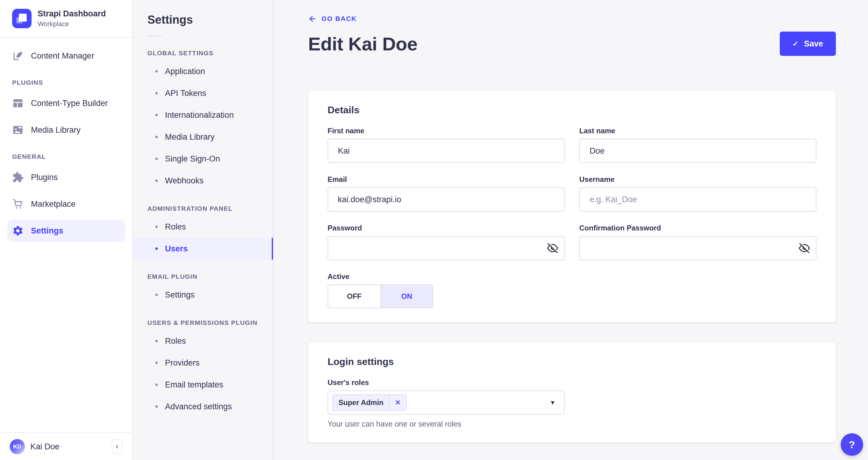 This screenshot has width=868, height=460. Describe the element at coordinates (572, 290) in the screenshot. I see `active-toggle-block: Active OFF ON` at that location.